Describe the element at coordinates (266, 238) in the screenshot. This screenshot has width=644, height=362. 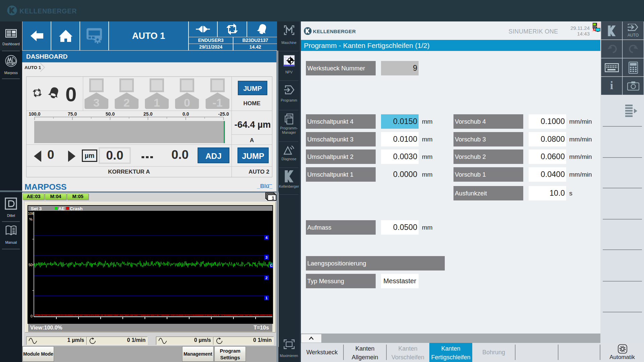
I see `svg-text: 4` at that location.